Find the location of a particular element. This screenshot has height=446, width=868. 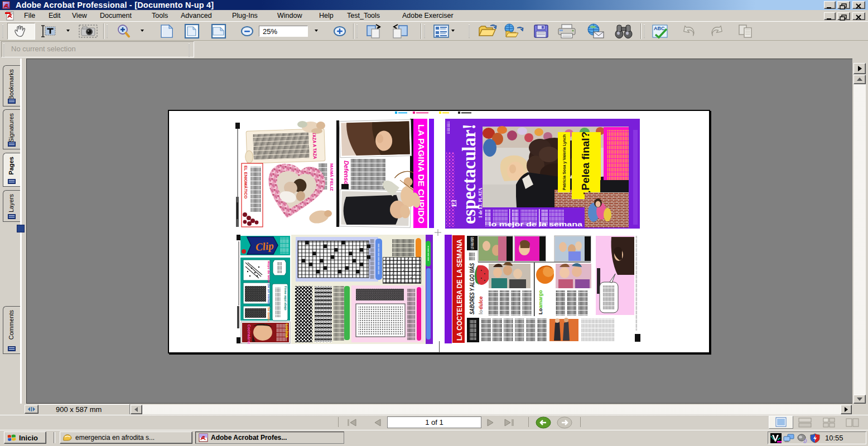

svg-text: El is located at coordinates (454, 203).